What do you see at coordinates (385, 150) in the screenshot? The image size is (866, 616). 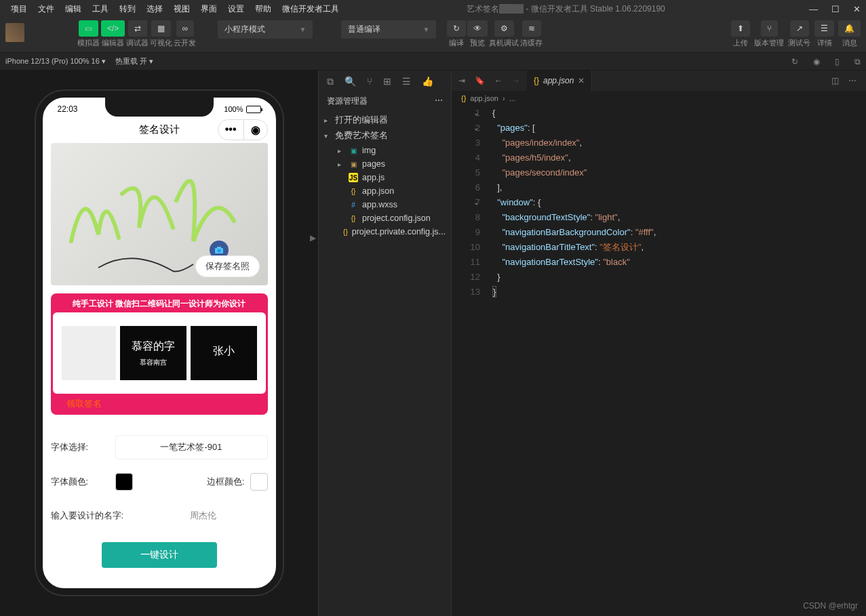 I see `file-node: ▸▣ img` at bounding box center [385, 150].